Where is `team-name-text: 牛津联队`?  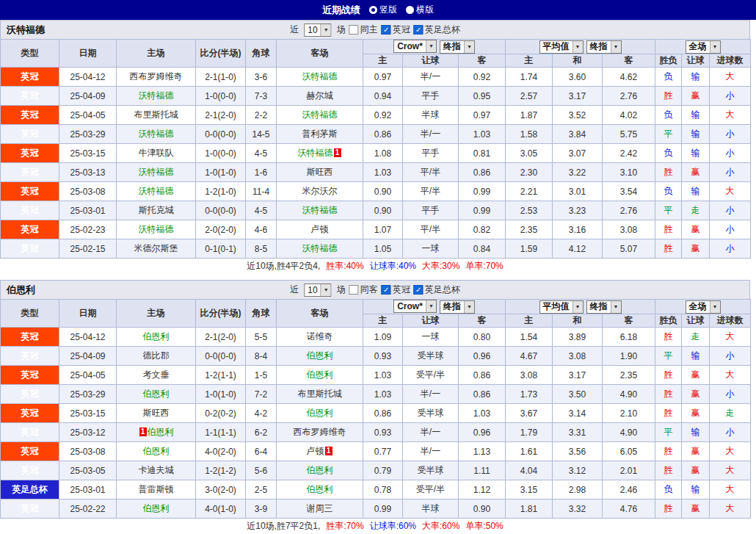
team-name-text: 牛津联队 is located at coordinates (156, 153).